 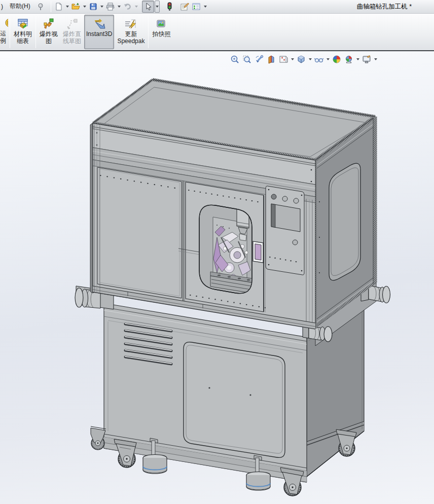 I want to click on exploded-view-icon, so click(x=49, y=24).